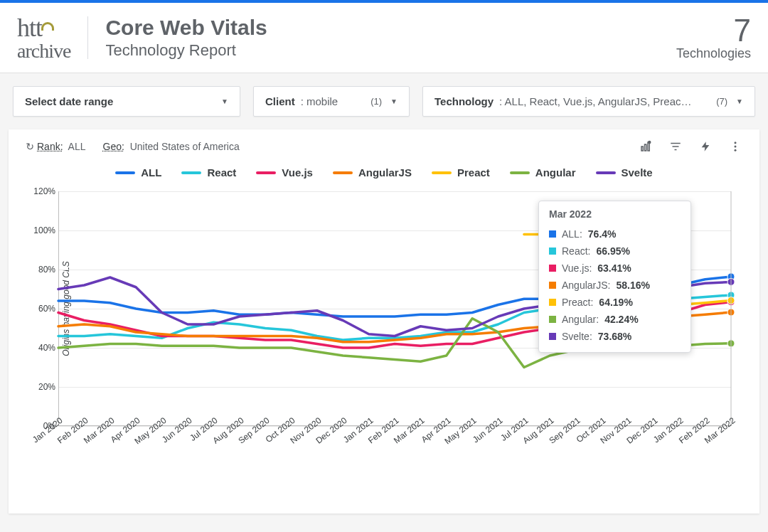  Describe the element at coordinates (714, 54) in the screenshot. I see `count-label: Technologies` at that location.